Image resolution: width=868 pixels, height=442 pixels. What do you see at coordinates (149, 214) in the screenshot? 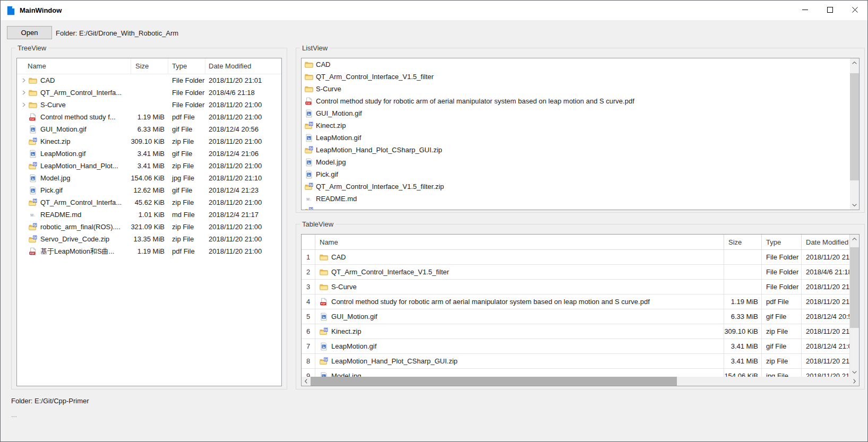
I see `tree-row: M↓README.md1.01 KiBmd File2018/12/4 21:1…` at bounding box center [149, 214].